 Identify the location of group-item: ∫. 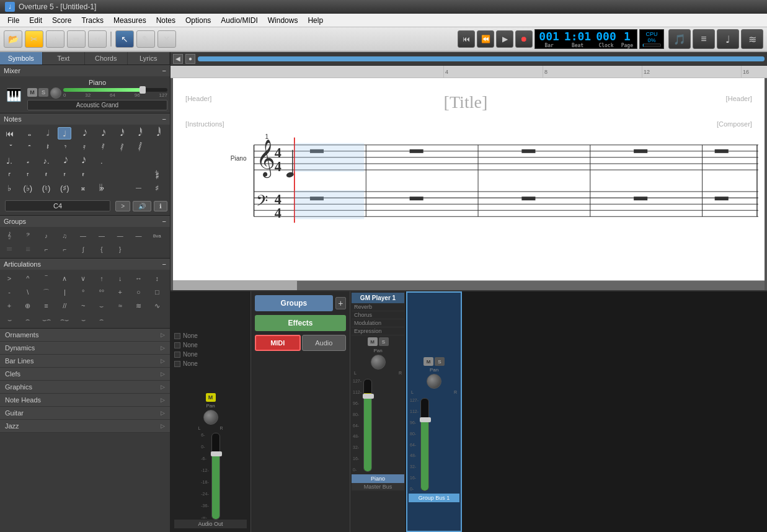
(83, 249).